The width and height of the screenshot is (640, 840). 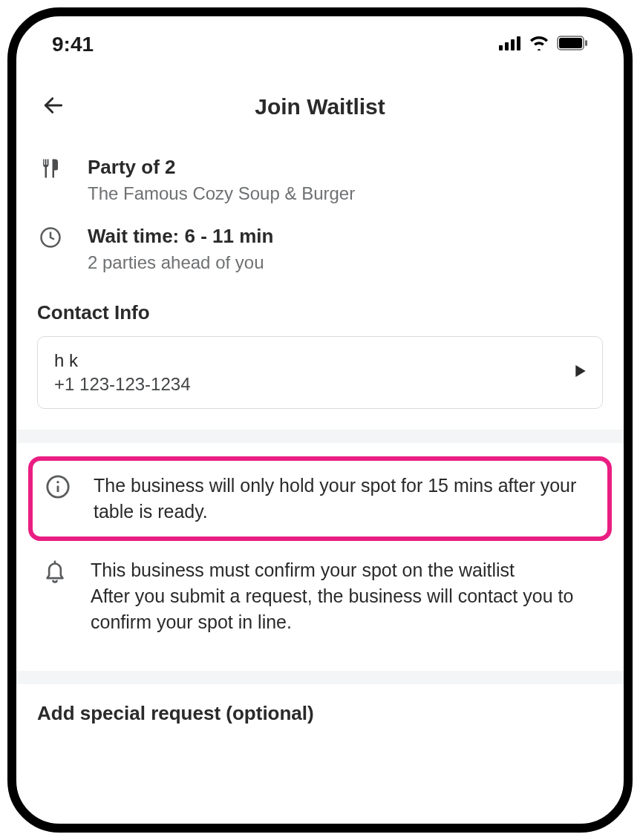 What do you see at coordinates (53, 107) in the screenshot?
I see `back-button` at bounding box center [53, 107].